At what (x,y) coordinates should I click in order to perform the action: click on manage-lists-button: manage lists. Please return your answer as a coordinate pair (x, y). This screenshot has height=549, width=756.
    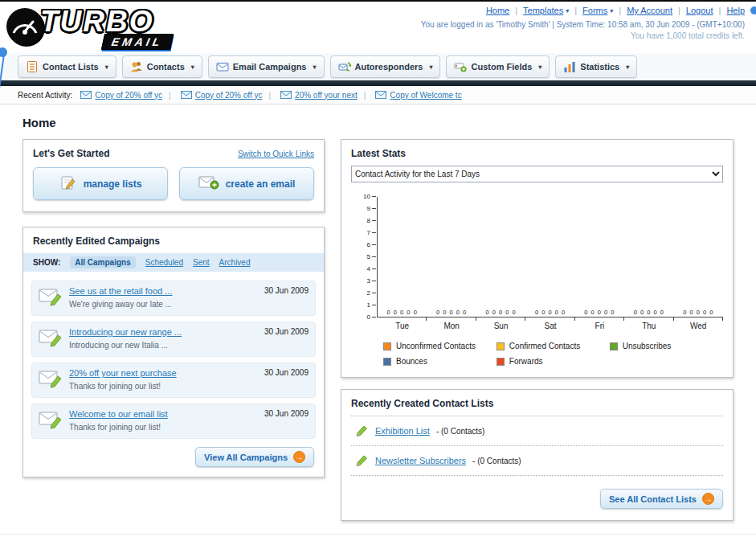
    Looking at the image, I should click on (100, 183).